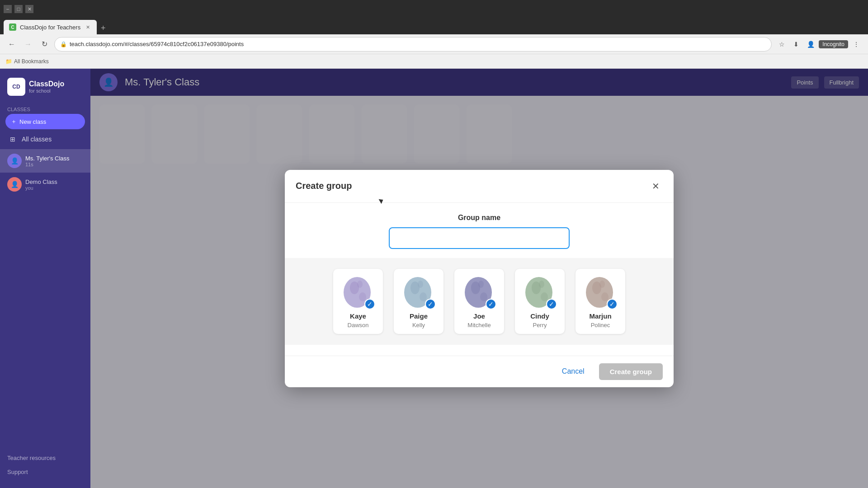 This screenshot has height=488, width=868. What do you see at coordinates (419, 301) in the screenshot?
I see `student-card: ✓ Paige Kelly` at bounding box center [419, 301].